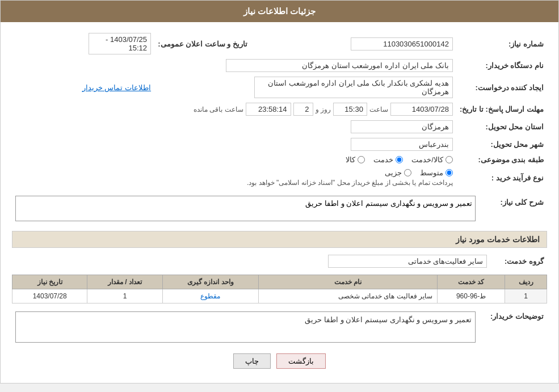 This screenshot has width=559, height=392. What do you see at coordinates (203, 44) in the screenshot?
I see `tarikh-label: تاریخ و ساعت اعلان عمومی:` at bounding box center [203, 44].